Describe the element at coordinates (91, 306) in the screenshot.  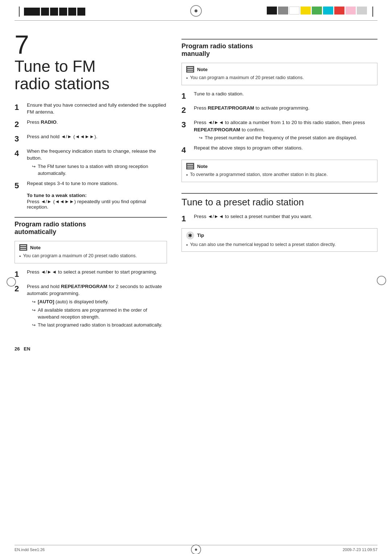
I see `auto-step-2: 2 Press and hold REPEAT/PROGRAM for 2 se…` at that location.